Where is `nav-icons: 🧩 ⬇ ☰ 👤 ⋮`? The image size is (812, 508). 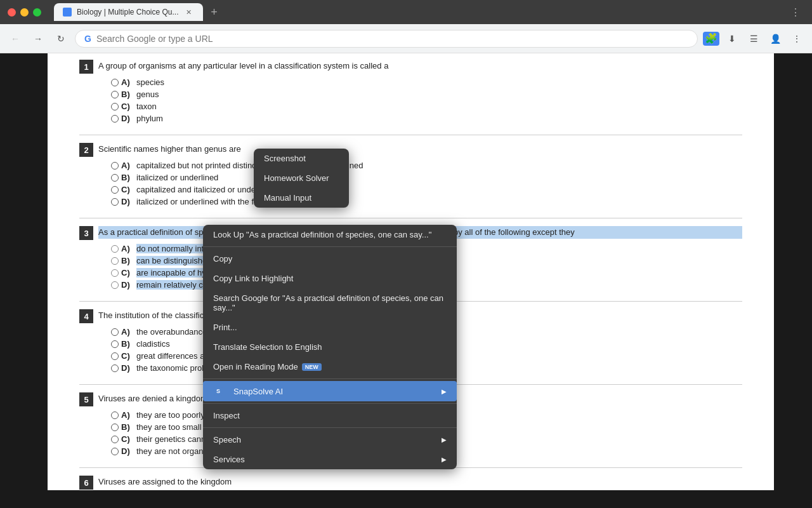
nav-icons: 🧩 ⬇ ☰ 👤 ⋮ is located at coordinates (754, 39).